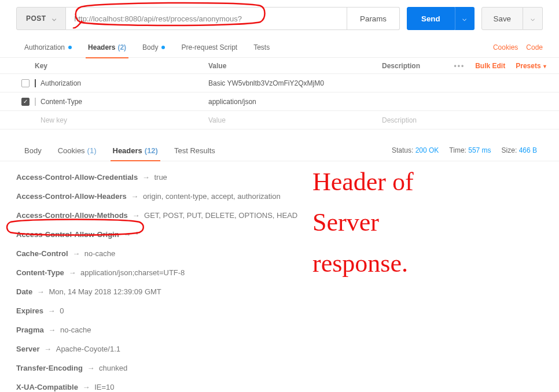 The image size is (559, 392). Describe the element at coordinates (280, 311) in the screenshot. I see `response-header-row: Expires → 0` at that location.